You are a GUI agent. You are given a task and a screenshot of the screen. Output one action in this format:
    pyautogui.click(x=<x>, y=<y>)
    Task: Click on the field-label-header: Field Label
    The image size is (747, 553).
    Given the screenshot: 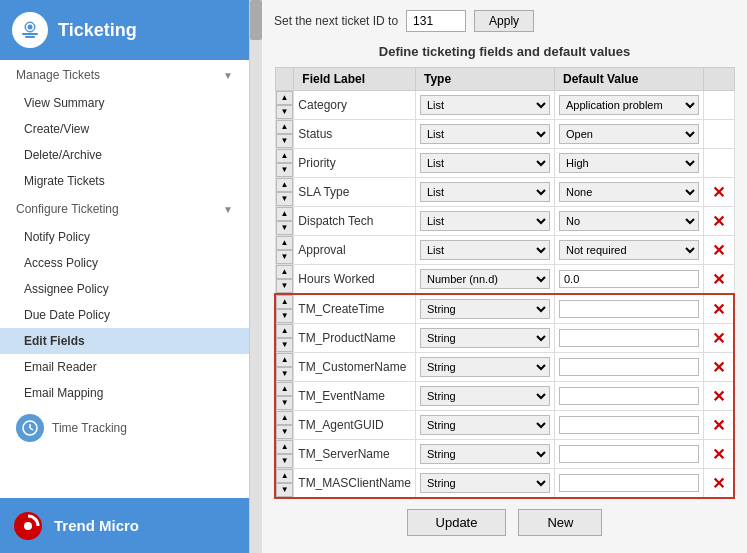 What is the action you would take?
    pyautogui.click(x=355, y=80)
    